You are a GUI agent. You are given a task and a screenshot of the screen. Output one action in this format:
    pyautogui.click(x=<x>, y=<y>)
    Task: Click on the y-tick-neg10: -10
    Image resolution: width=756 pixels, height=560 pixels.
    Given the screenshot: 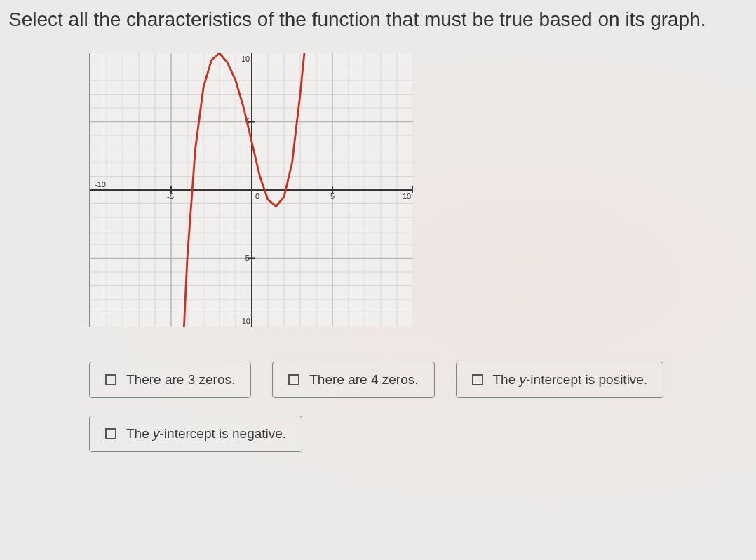 What is the action you would take?
    pyautogui.click(x=245, y=321)
    